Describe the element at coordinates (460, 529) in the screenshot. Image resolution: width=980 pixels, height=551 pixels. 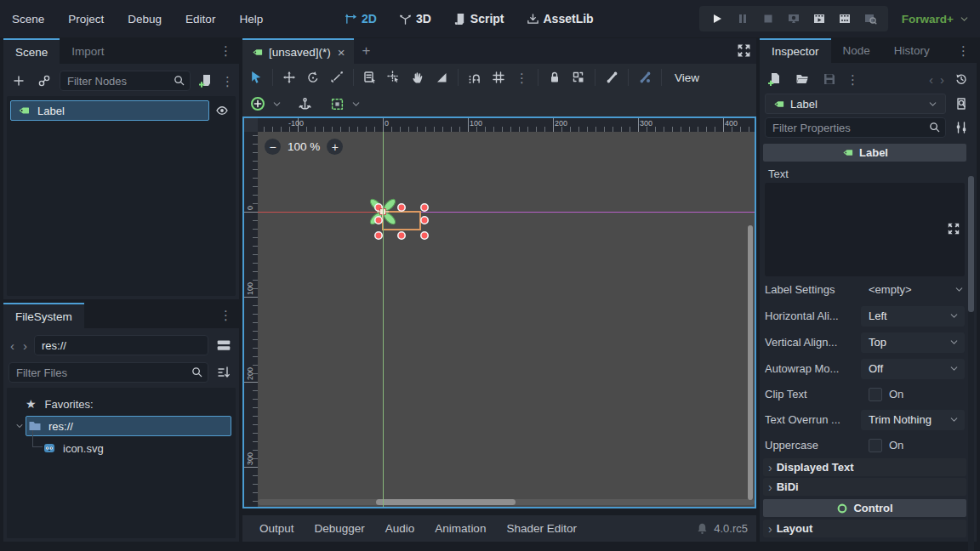
I see `bottom-tab-animation: Animation` at that location.